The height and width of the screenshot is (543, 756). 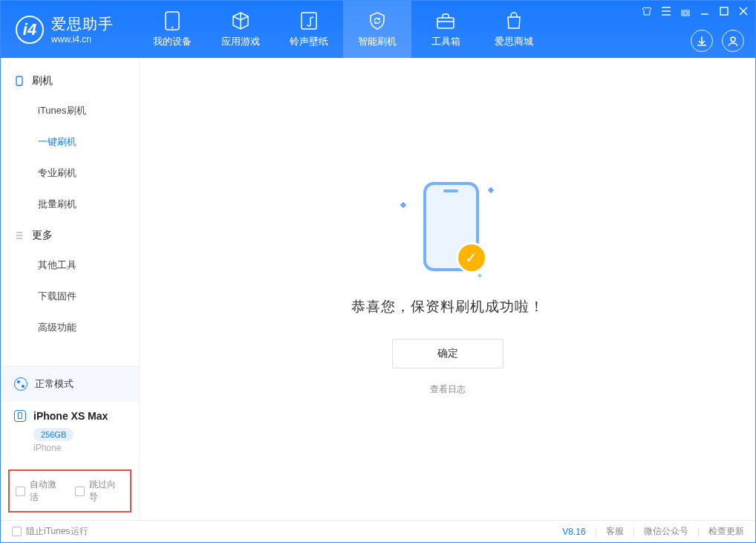 What do you see at coordinates (472, 258) in the screenshot?
I see `check-badge-icon: ✓` at bounding box center [472, 258].